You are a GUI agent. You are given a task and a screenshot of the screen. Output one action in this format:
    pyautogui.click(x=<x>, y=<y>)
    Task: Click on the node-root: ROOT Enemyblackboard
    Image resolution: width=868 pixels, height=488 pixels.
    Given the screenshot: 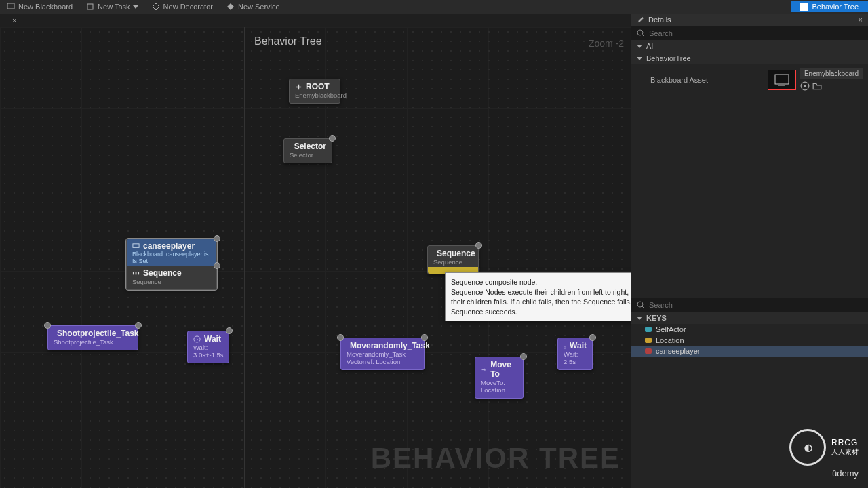 What is the action you would take?
    pyautogui.click(x=315, y=91)
    